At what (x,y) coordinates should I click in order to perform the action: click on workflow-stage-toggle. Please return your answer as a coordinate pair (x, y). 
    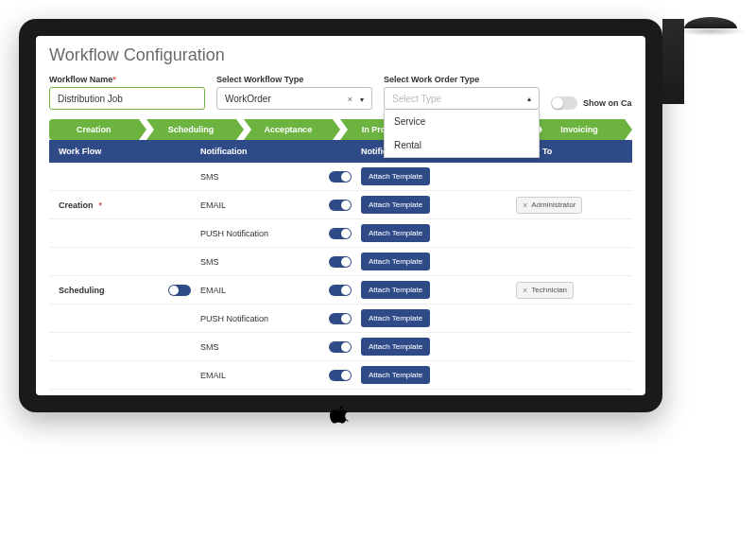
    Looking at the image, I should click on (180, 290).